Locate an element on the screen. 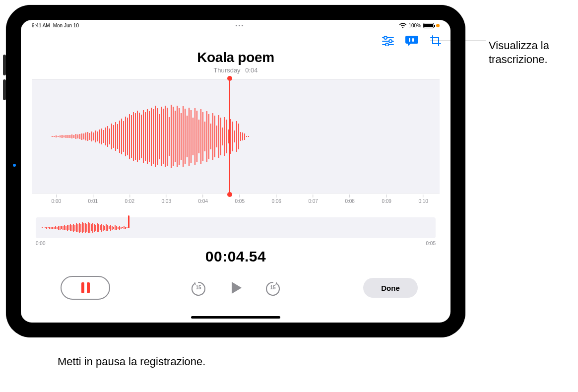 The width and height of the screenshot is (578, 392). ruler-tick: 0:01 is located at coordinates (93, 199).